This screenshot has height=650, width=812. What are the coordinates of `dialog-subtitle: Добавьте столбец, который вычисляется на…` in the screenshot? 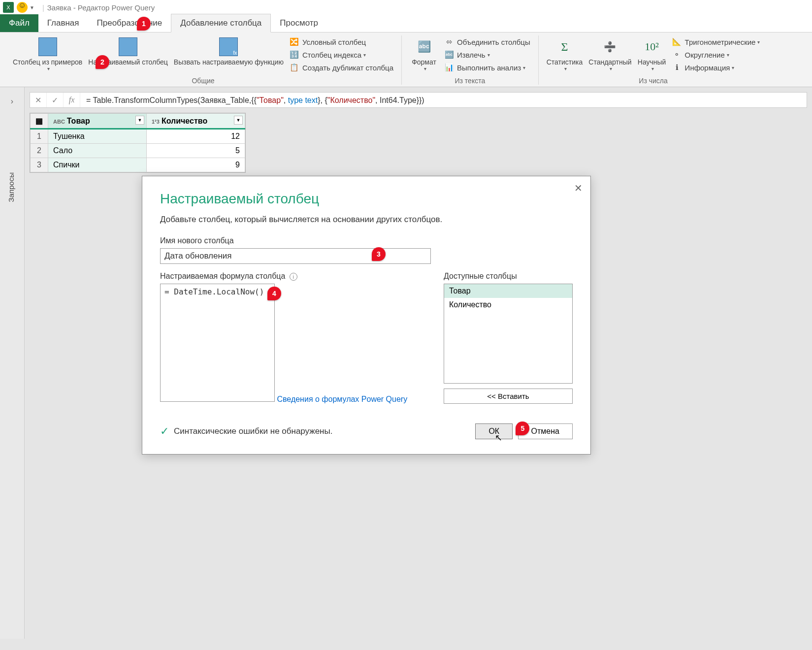 It's located at (366, 220).